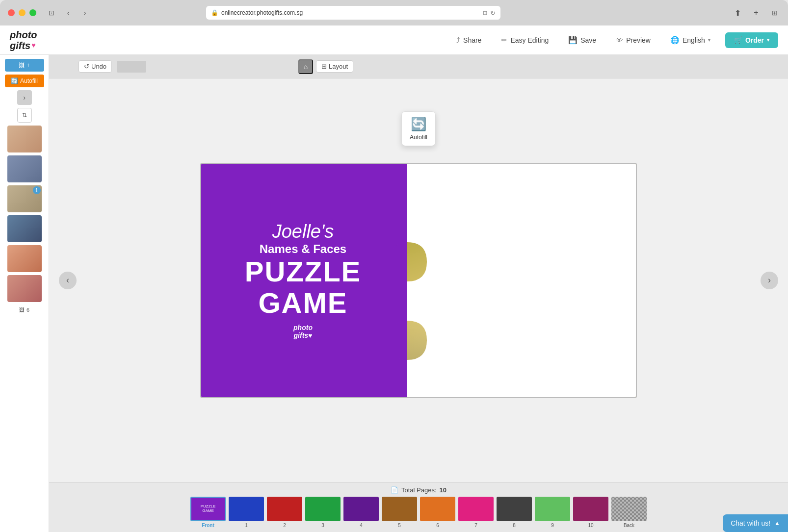 The image size is (788, 532). What do you see at coordinates (476, 512) in the screenshot?
I see `page-thumb-7: 7` at bounding box center [476, 512].